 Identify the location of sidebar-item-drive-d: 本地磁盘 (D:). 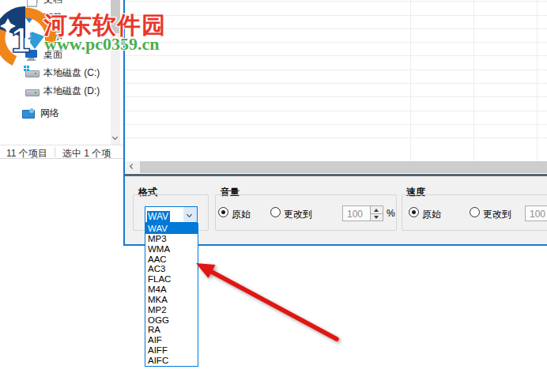
(55, 92).